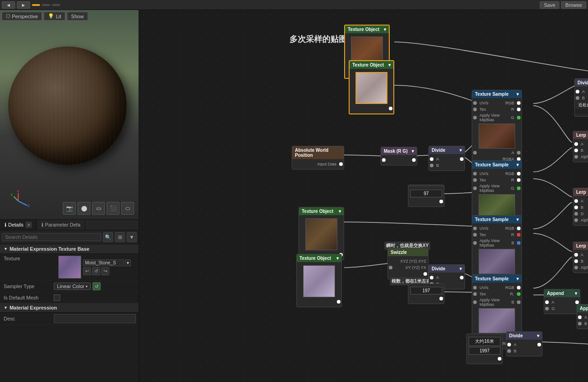 The width and height of the screenshot is (588, 382). I want to click on ts2-menu: ▾, so click(518, 165).